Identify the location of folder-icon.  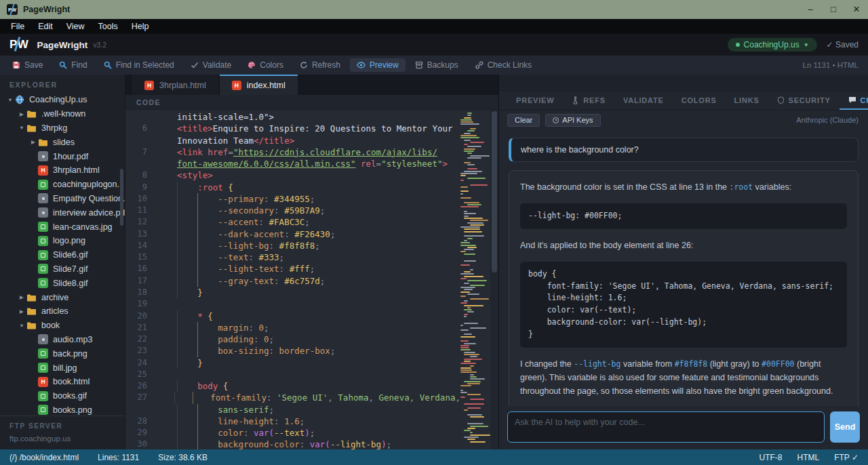
(31, 311).